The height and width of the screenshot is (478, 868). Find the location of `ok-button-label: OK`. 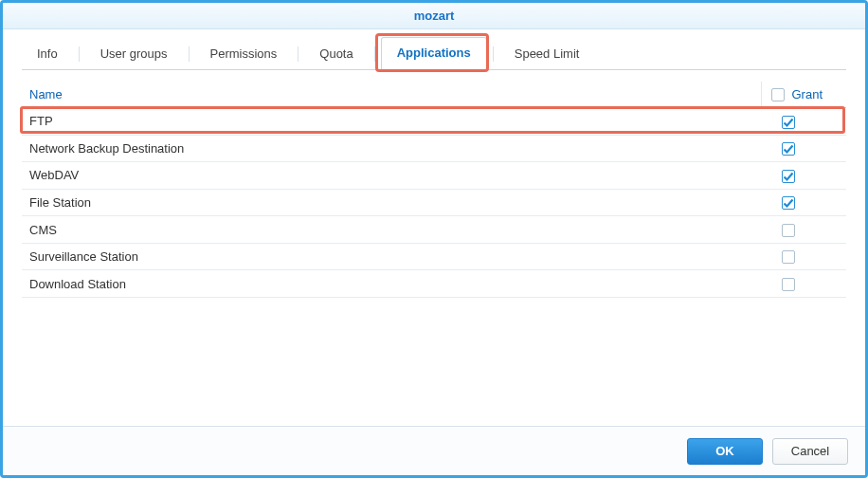

ok-button-label: OK is located at coordinates (725, 451).